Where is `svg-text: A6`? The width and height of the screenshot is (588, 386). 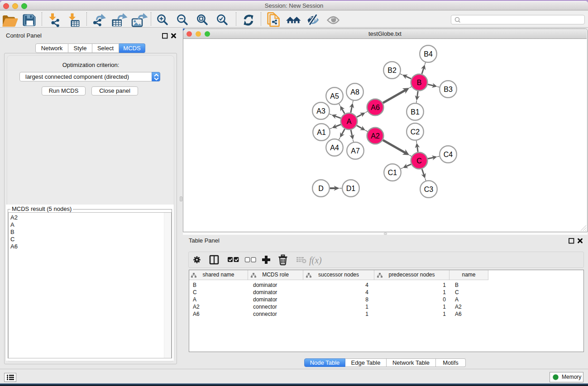
svg-text: A6 is located at coordinates (375, 108).